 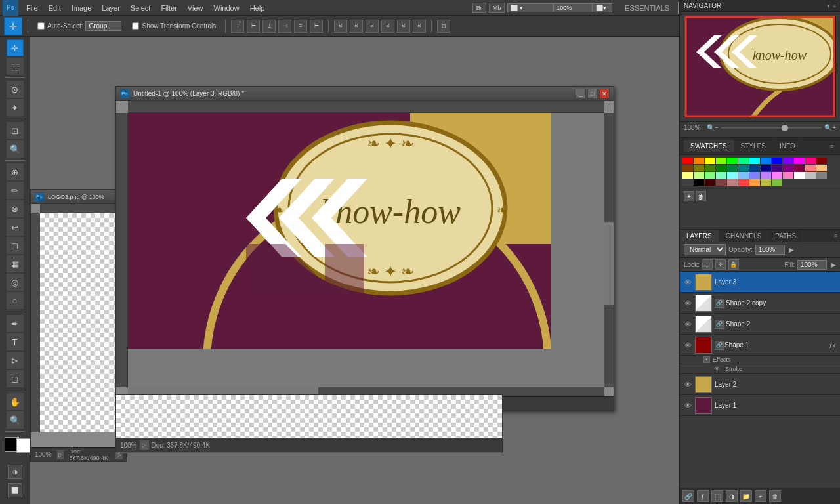 What do you see at coordinates (227, 8) in the screenshot?
I see `menu-window: Window` at bounding box center [227, 8].